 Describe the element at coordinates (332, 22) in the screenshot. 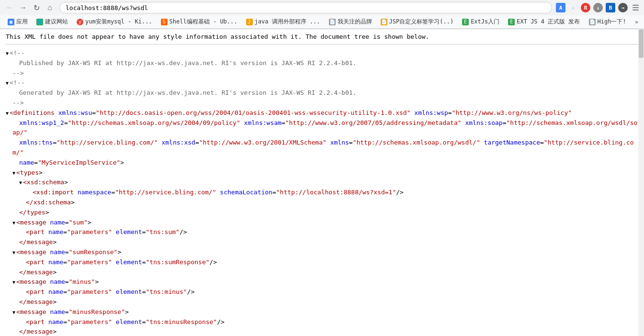

I see `brand-icon: 📄` at that location.